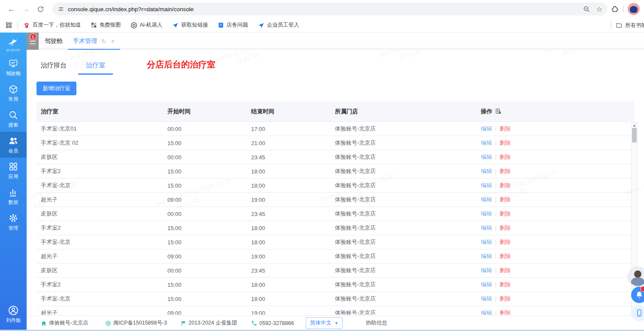  Describe the element at coordinates (13, 316) in the screenshot. I see `sidebar-user: 刘丹懿` at that location.